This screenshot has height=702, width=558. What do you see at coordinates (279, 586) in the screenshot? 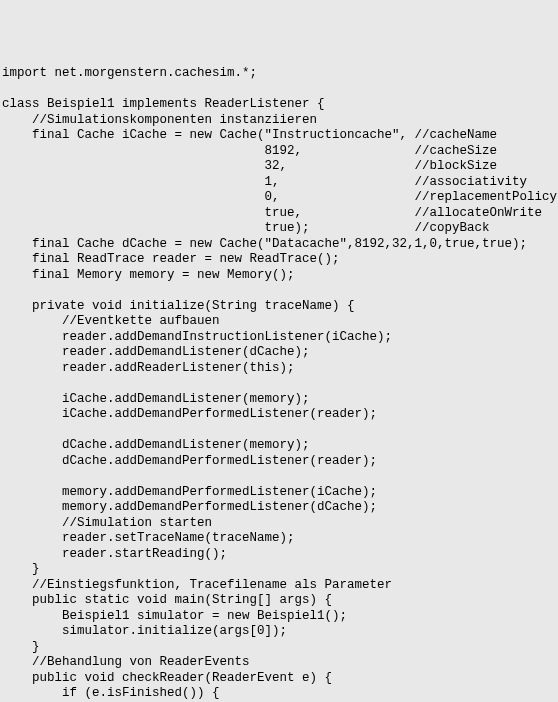
I see `code-line: //Einstiegsfunktion, Tracefilename als P…` at bounding box center [279, 586].